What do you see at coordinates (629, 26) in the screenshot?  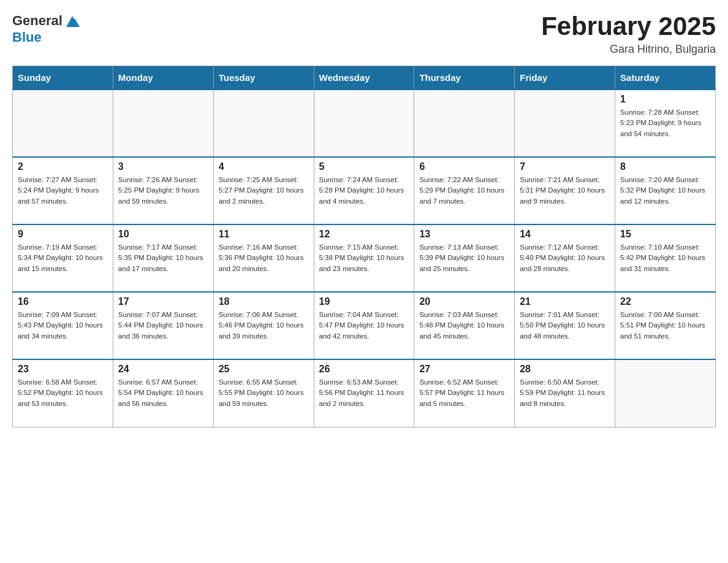 I see `month-title: February 2025` at bounding box center [629, 26].